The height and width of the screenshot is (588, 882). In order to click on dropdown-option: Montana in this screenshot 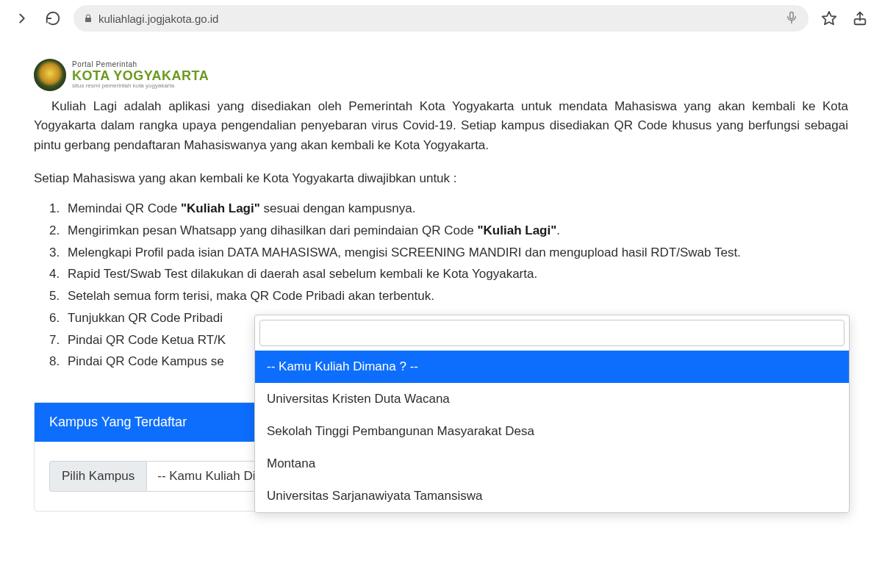, I will do `click(552, 464)`.